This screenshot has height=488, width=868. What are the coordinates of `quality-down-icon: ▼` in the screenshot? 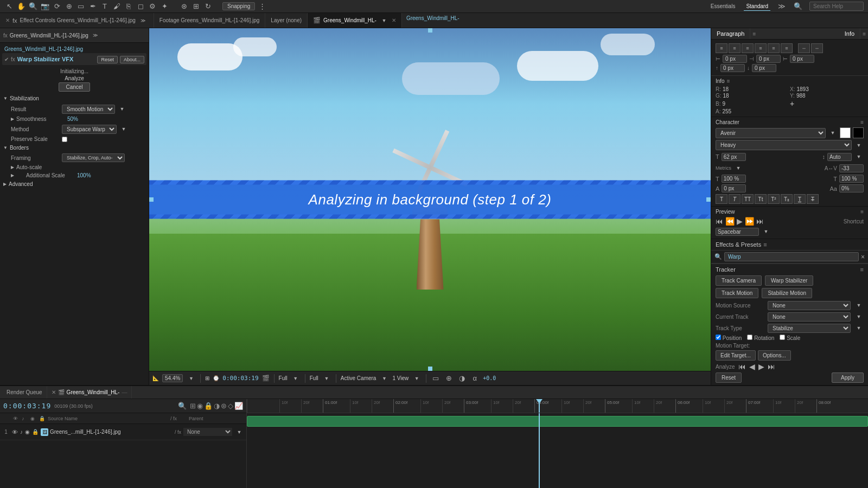 It's located at (296, 378).